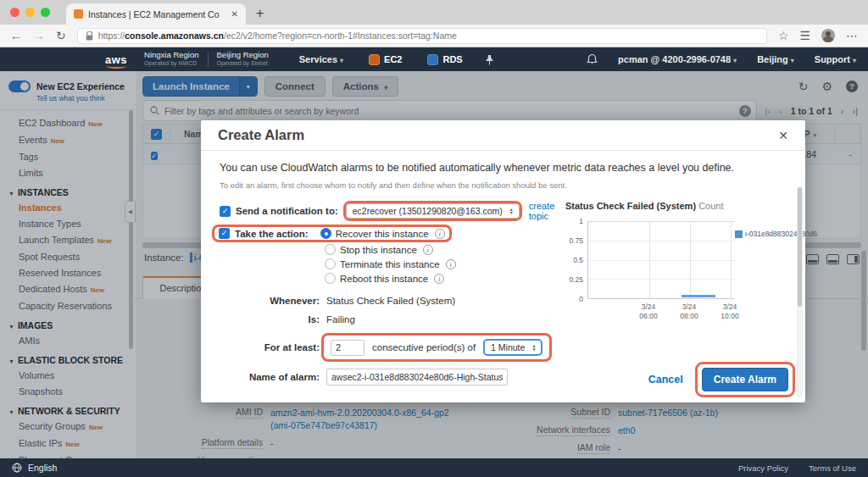  What do you see at coordinates (321, 59) in the screenshot?
I see `services-menu: Services▾` at bounding box center [321, 59].